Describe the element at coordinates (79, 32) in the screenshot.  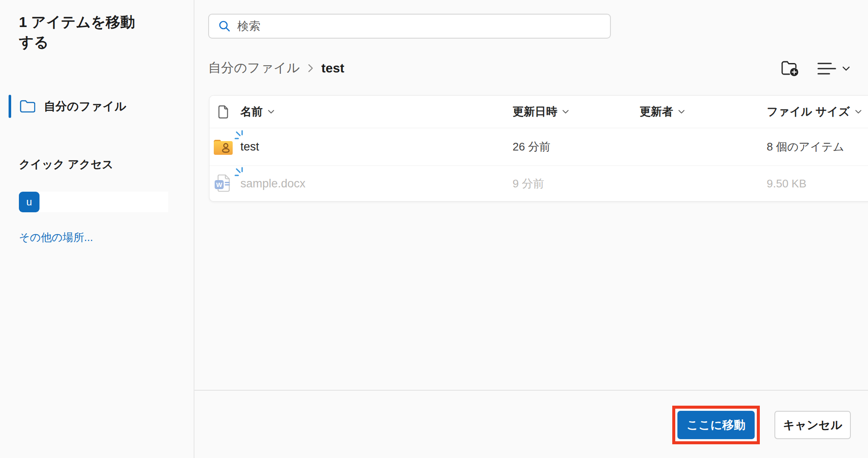
I see `page-title: 1 アイテムを移動する` at that location.